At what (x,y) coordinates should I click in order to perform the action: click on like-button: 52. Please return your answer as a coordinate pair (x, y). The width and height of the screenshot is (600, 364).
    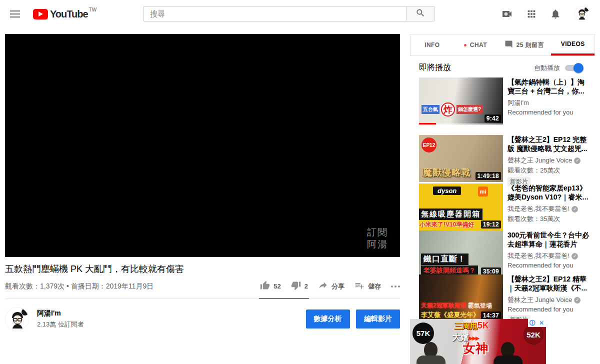
    Looking at the image, I should click on (270, 286).